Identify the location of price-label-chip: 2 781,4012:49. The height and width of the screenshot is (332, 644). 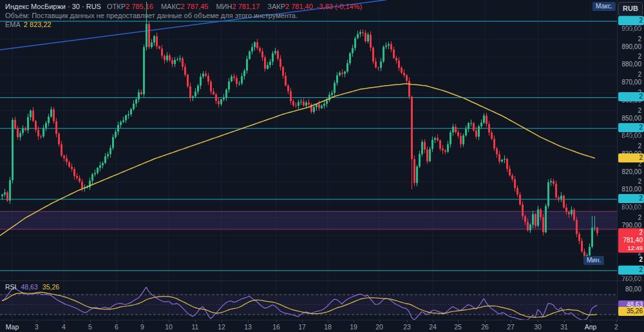
(631, 240).